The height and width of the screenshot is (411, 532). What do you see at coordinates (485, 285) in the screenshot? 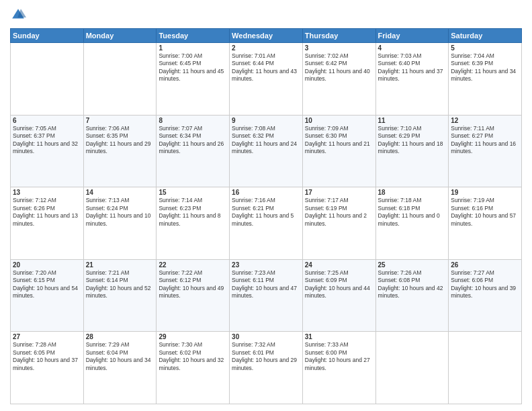
I see `day-info: Sunrise: 7:27 AMSunset: 6:06 PMDaylight:…` at bounding box center [485, 285].